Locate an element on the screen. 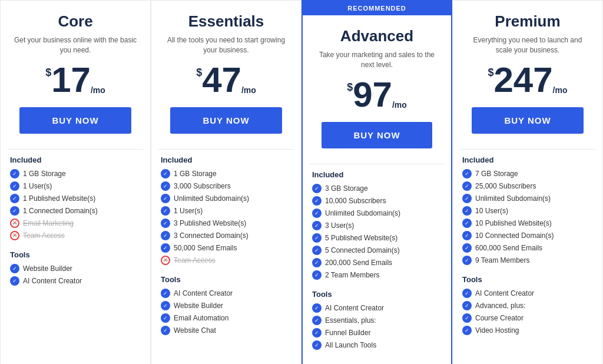  feature-item: ✓ 3,000 Subscribers is located at coordinates (226, 186).